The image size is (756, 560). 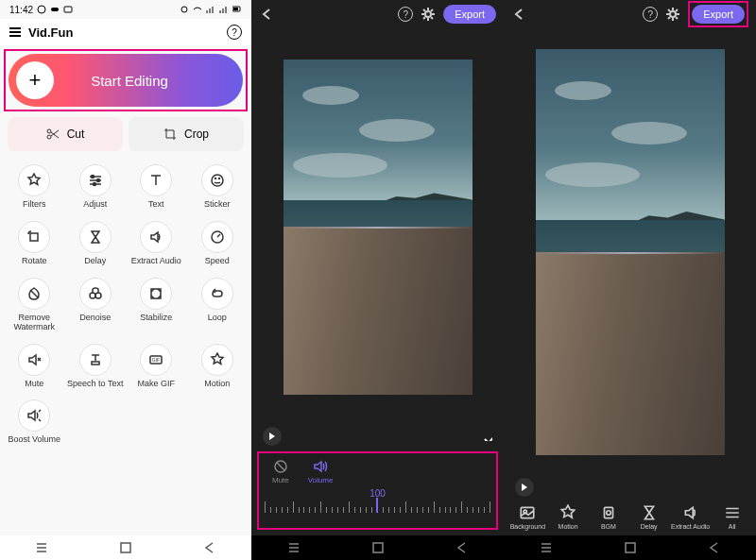 What do you see at coordinates (569, 518) in the screenshot?
I see `btool-motion: Motion` at bounding box center [569, 518].